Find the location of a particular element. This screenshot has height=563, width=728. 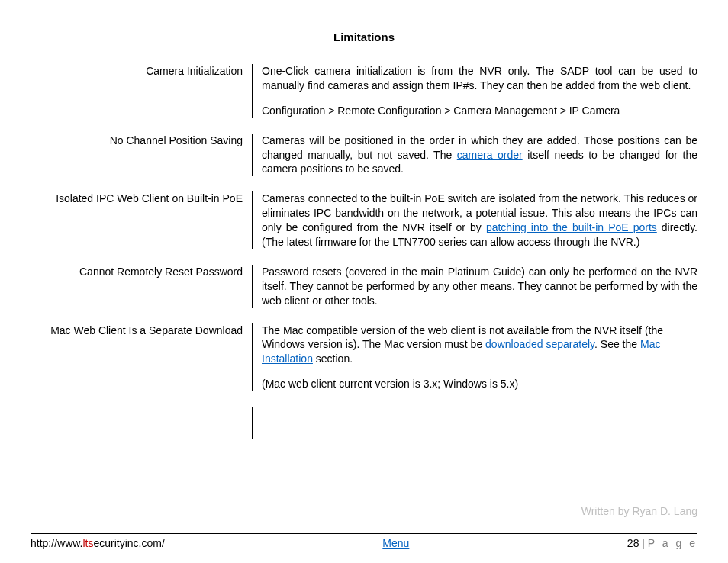

page-number: 28 | P a g e is located at coordinates (662, 543).